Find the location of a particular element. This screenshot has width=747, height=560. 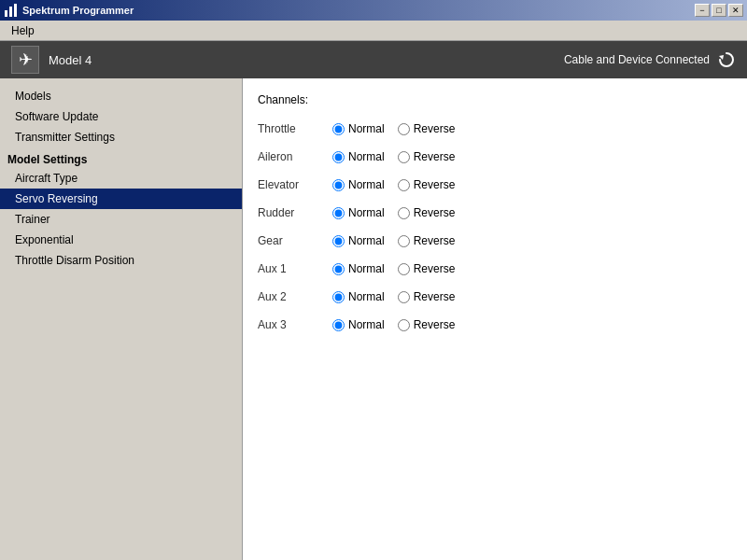

radio-group-2: NormalReverse is located at coordinates (398, 185).